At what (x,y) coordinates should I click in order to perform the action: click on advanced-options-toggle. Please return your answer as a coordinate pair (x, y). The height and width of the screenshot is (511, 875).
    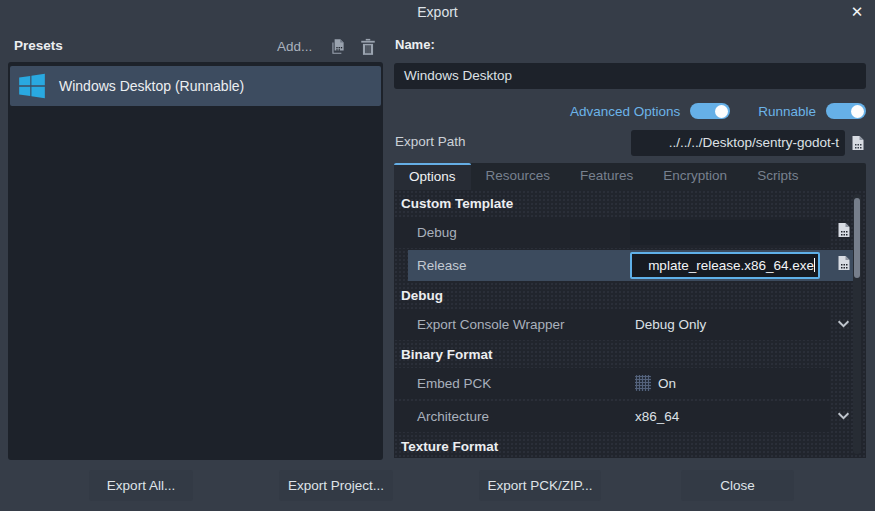
    Looking at the image, I should click on (710, 111).